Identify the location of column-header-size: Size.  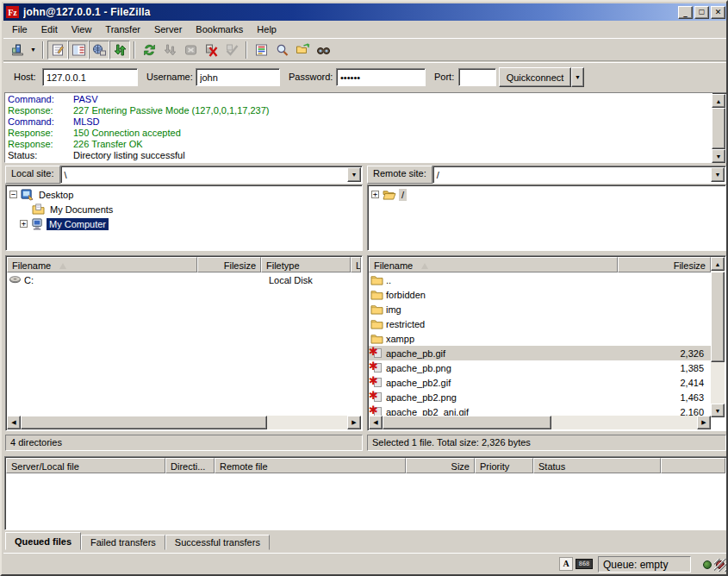
(440, 466).